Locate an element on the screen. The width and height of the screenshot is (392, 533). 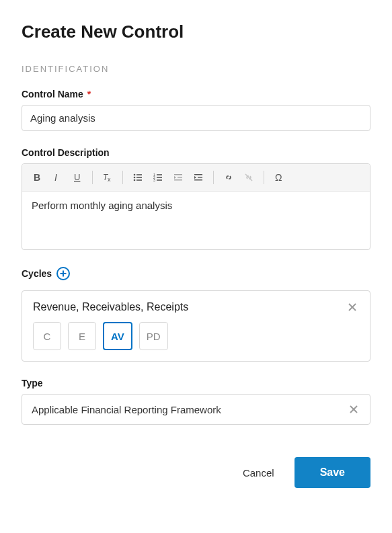
clear-format-icon: Tx is located at coordinates (108, 177).